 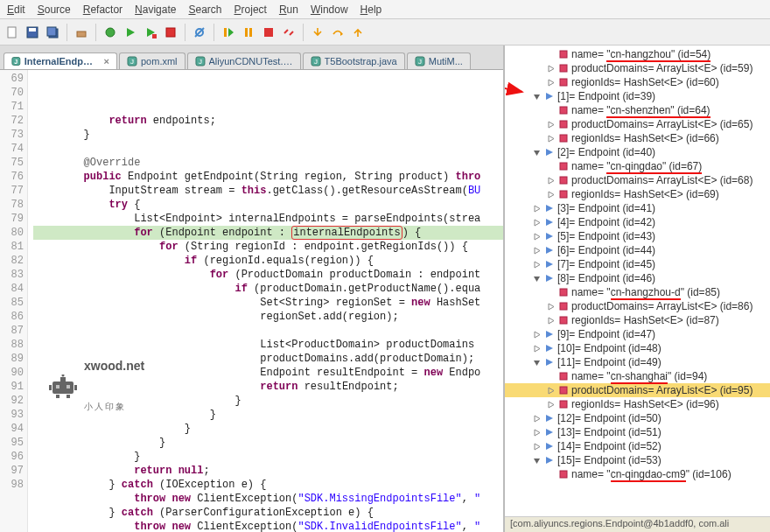 What do you see at coordinates (205, 10) in the screenshot?
I see `menu-search: Search` at bounding box center [205, 10].